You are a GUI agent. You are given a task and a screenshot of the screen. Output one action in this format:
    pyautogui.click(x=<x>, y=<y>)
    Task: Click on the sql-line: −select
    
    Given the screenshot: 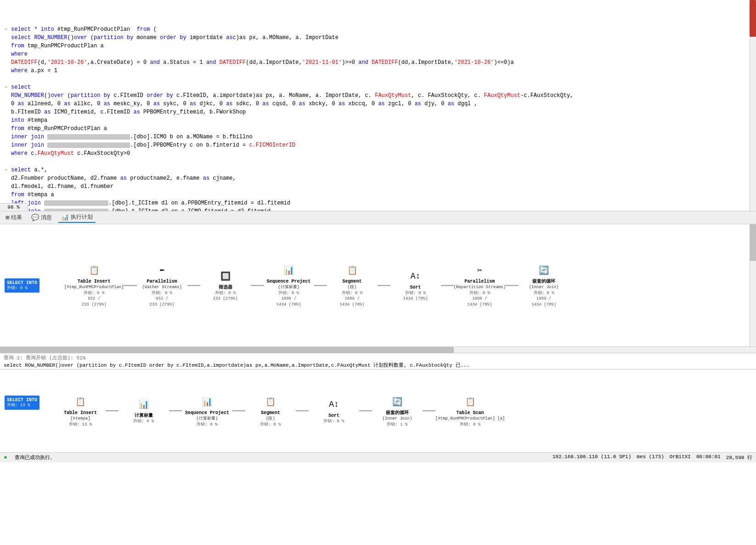 What is the action you would take?
    pyautogui.click(x=378, y=88)
    